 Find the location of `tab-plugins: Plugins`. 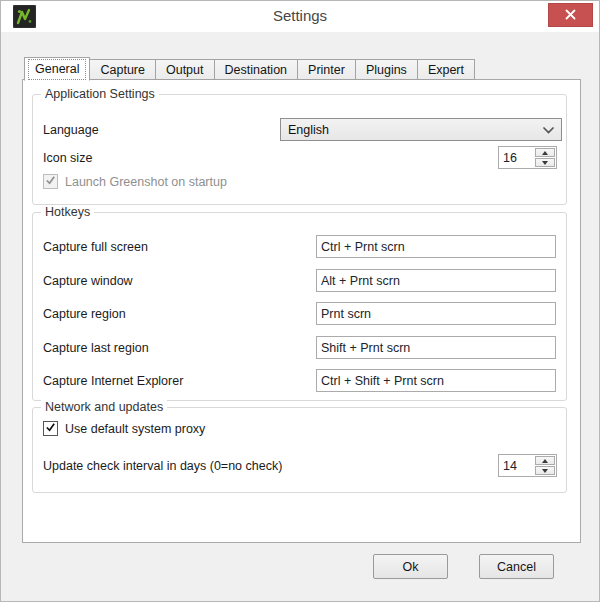

tab-plugins: Plugins is located at coordinates (387, 70).